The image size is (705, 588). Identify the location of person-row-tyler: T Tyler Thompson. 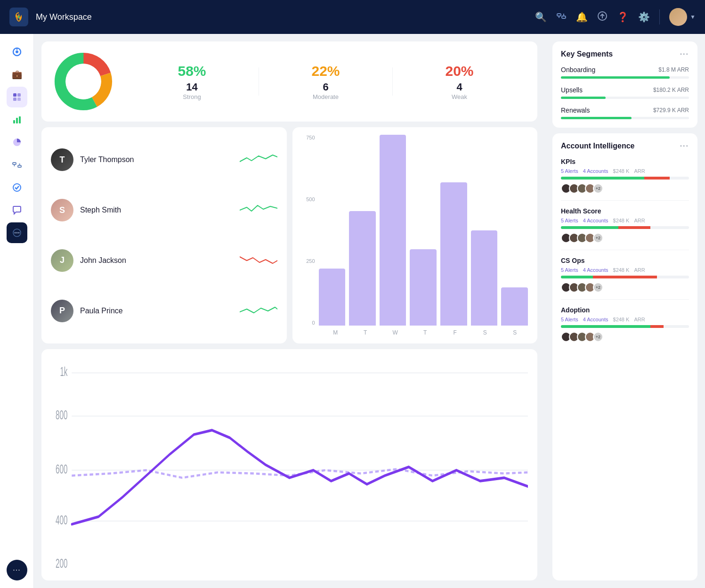
(164, 160).